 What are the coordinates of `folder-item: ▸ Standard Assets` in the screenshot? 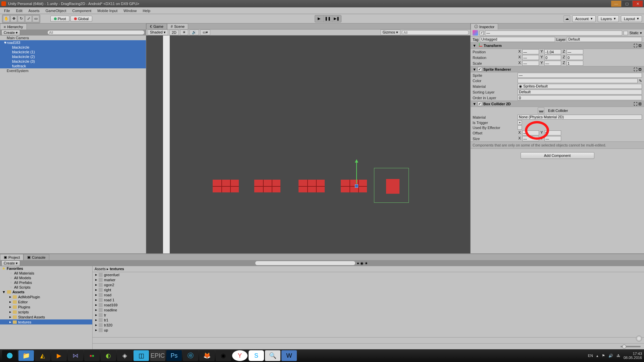 It's located at (46, 317).